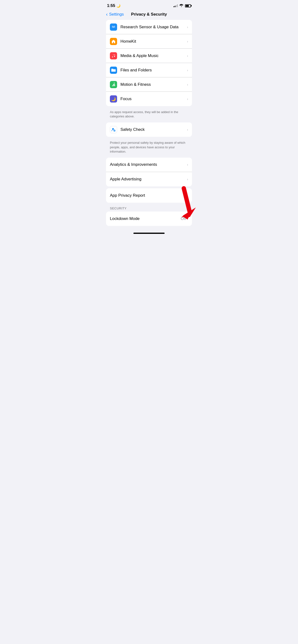  I want to click on time-display: 1:55, so click(111, 6).